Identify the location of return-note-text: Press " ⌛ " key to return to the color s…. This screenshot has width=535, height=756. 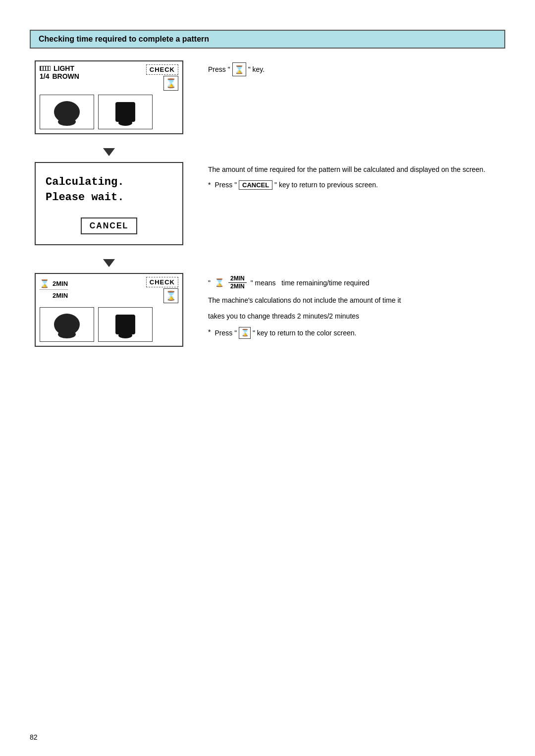
(285, 333).